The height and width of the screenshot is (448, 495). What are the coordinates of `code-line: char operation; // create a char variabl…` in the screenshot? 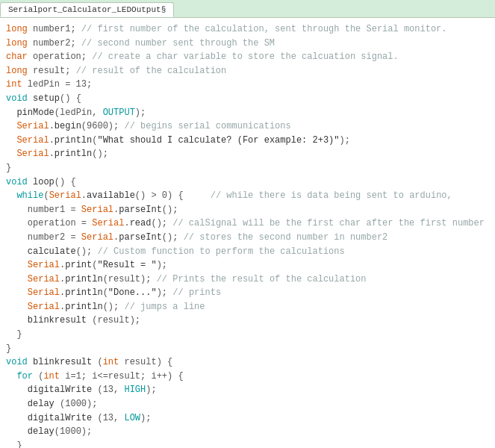 It's located at (248, 57).